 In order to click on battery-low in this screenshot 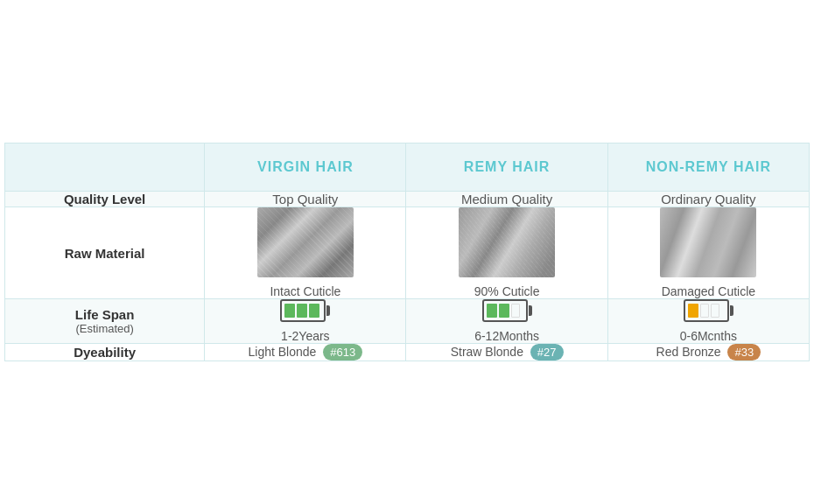, I will do `click(709, 311)`.